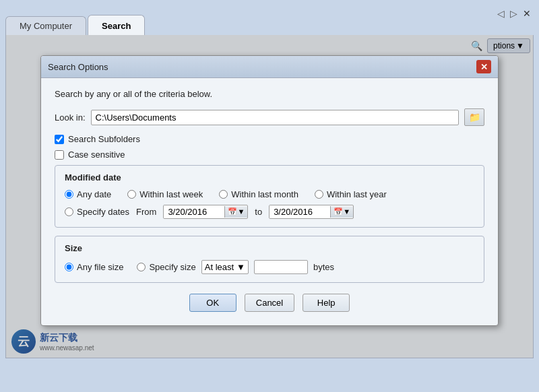 This screenshot has width=539, height=392. I want to click on within-year-radio-item: Within last year, so click(350, 194).